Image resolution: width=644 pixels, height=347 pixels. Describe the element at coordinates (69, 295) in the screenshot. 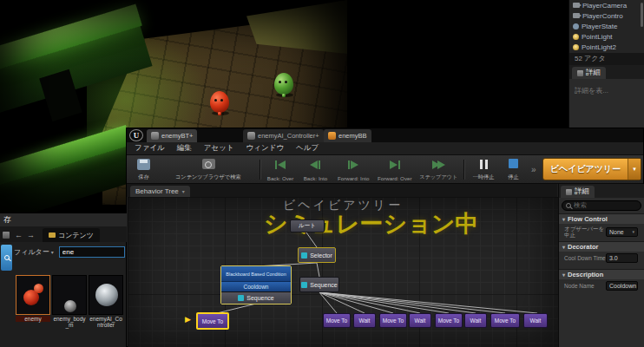

I see `asset-thumbnail` at that location.